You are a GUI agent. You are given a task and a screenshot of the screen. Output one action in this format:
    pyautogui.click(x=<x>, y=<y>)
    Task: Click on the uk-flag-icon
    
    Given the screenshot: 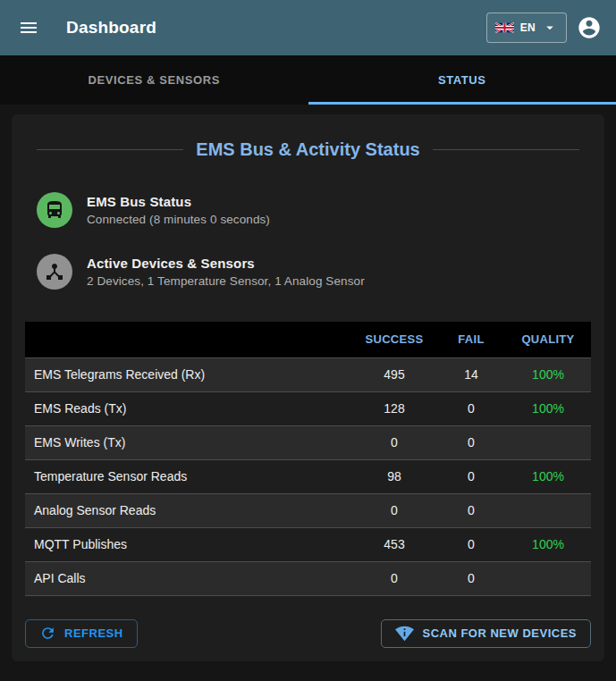 What is the action you would take?
    pyautogui.click(x=504, y=28)
    